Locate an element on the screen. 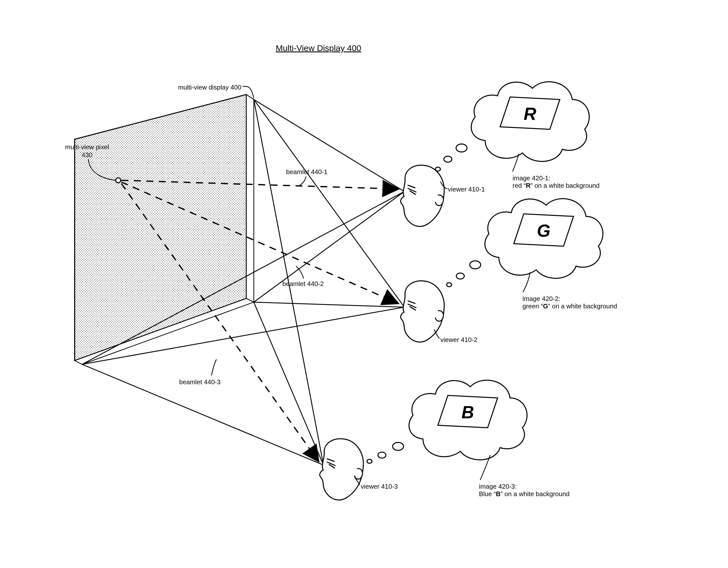  viewer-1-label: viewer 410-1 is located at coordinates (467, 189).